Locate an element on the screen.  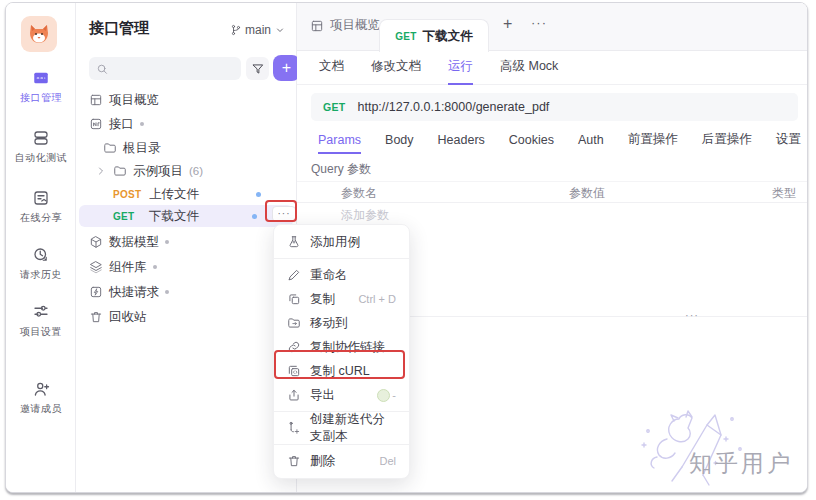
method-badge: POST is located at coordinates (128, 194).